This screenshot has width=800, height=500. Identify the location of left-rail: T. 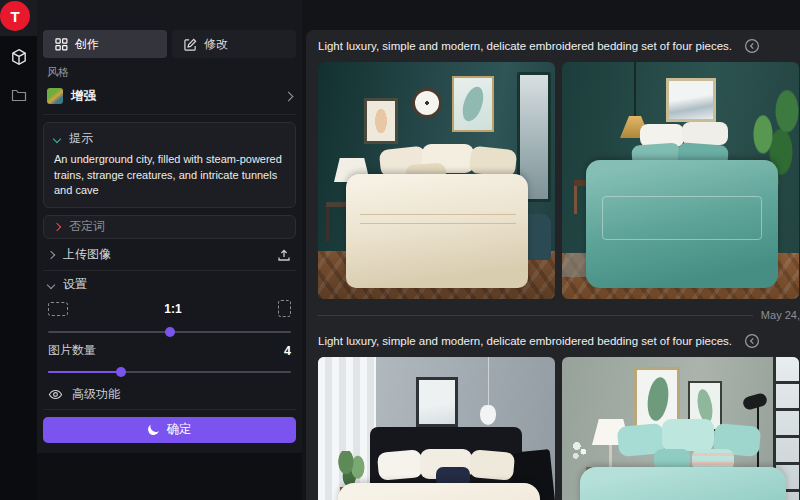
(18, 250).